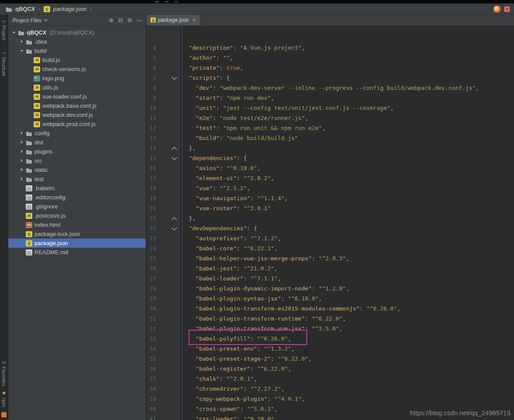  Describe the element at coordinates (151, 68) in the screenshot. I see `line-number: 6` at that location.